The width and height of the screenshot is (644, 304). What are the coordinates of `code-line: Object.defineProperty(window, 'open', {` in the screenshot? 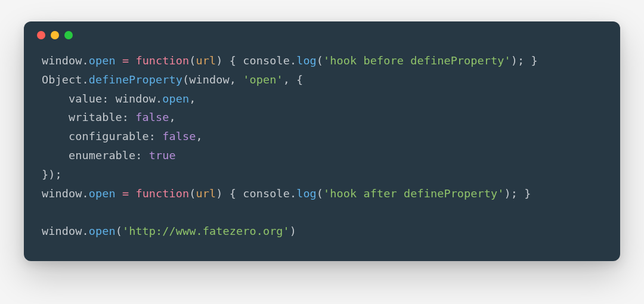 It's located at (322, 80).